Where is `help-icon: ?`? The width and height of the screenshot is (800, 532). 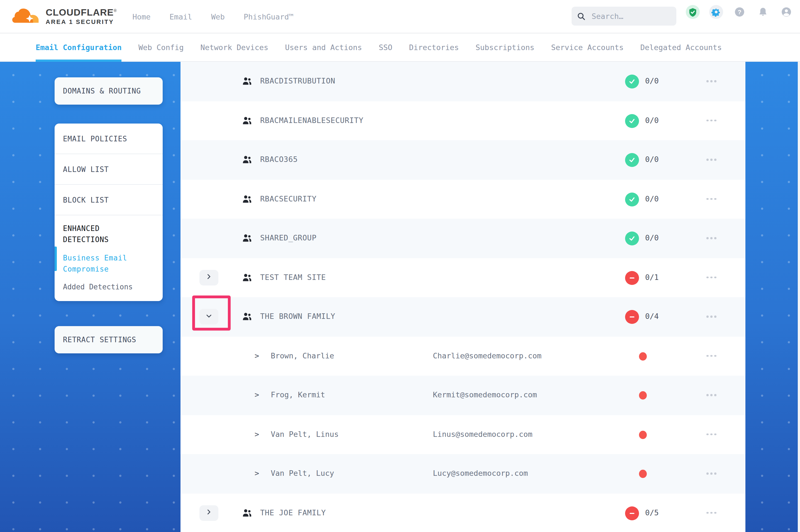 help-icon: ? is located at coordinates (740, 12).